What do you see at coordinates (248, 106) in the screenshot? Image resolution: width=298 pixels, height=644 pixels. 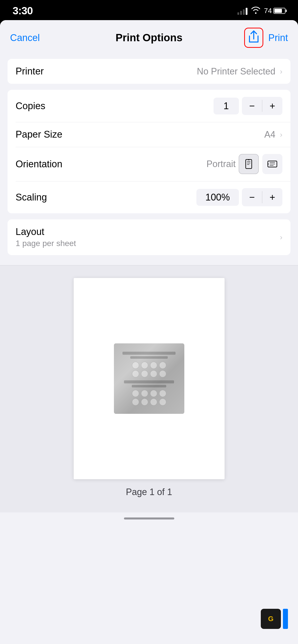 I see `copies-controls: 1 − +` at bounding box center [248, 106].